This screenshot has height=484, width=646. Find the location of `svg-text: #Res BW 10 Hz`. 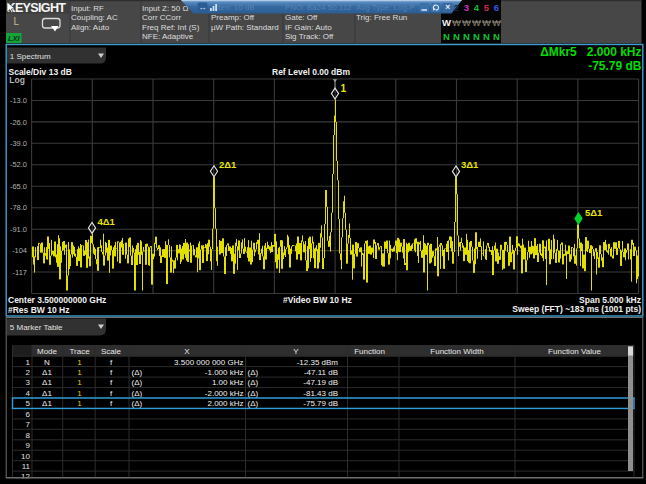

svg-text: #Res BW 10 Hz is located at coordinates (38, 310).